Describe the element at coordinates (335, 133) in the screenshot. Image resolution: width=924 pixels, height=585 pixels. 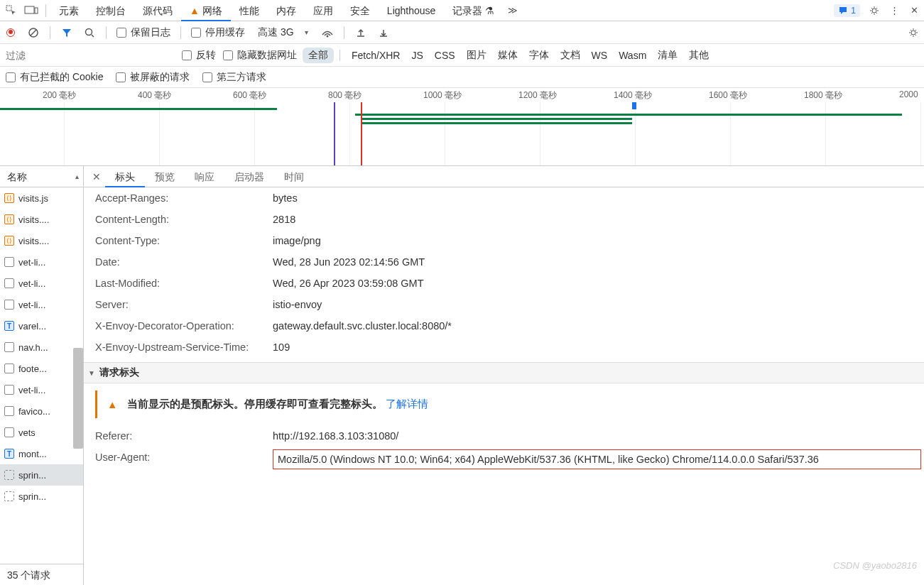
I see `domcontentloaded-line` at that location.